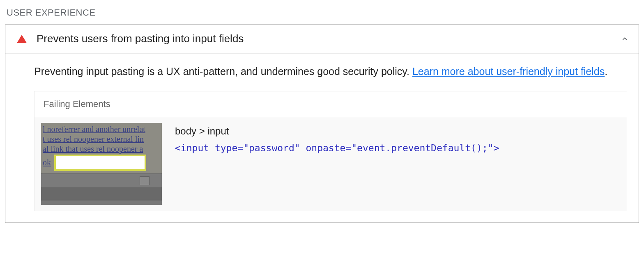  I want to click on element-info: body > input <input type="password" onpa…, so click(398, 138).